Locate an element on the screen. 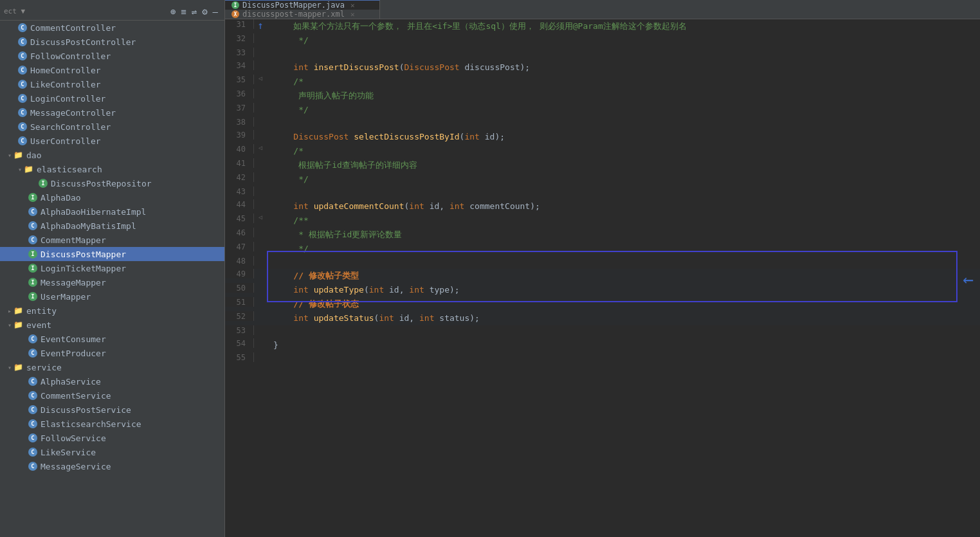  tree-item-alphadaomybatisimpl: C AlphaDaoMyBatisImpl is located at coordinates (112, 226).